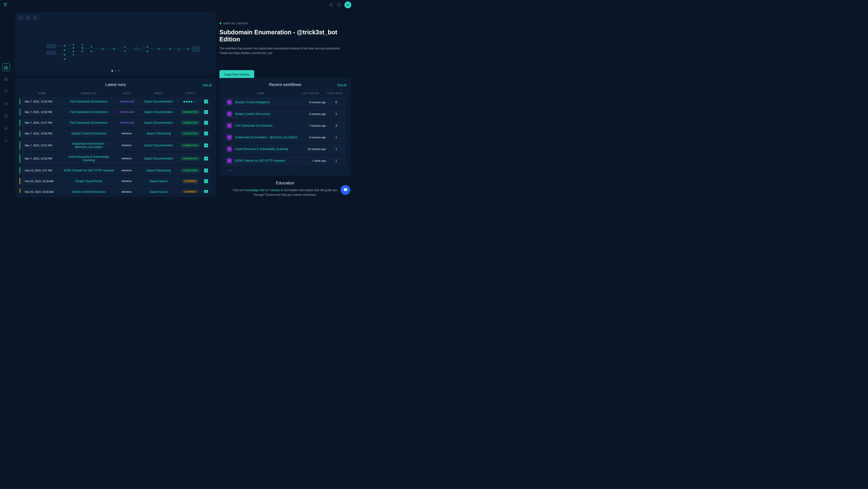 The height and width of the screenshot is (489, 868). I want to click on run-workflow-link: IDOR Checker for GET HTTP requests, so click(89, 171).